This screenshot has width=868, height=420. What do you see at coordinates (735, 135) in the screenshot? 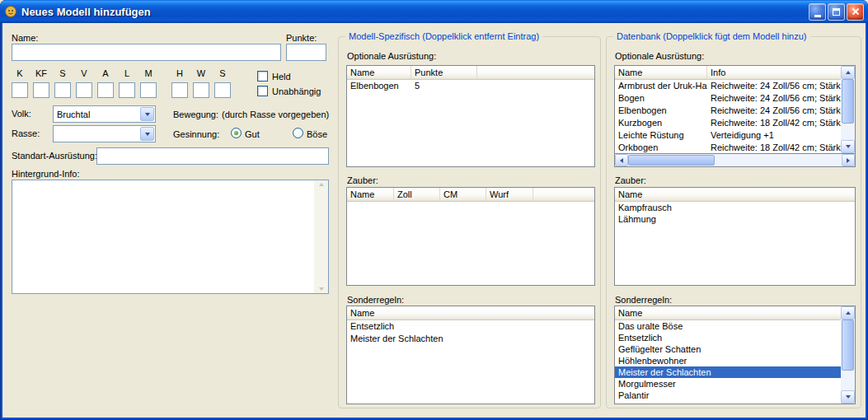
I see `list-row: Leichte Rüstung Verteidigung +1` at bounding box center [735, 135].